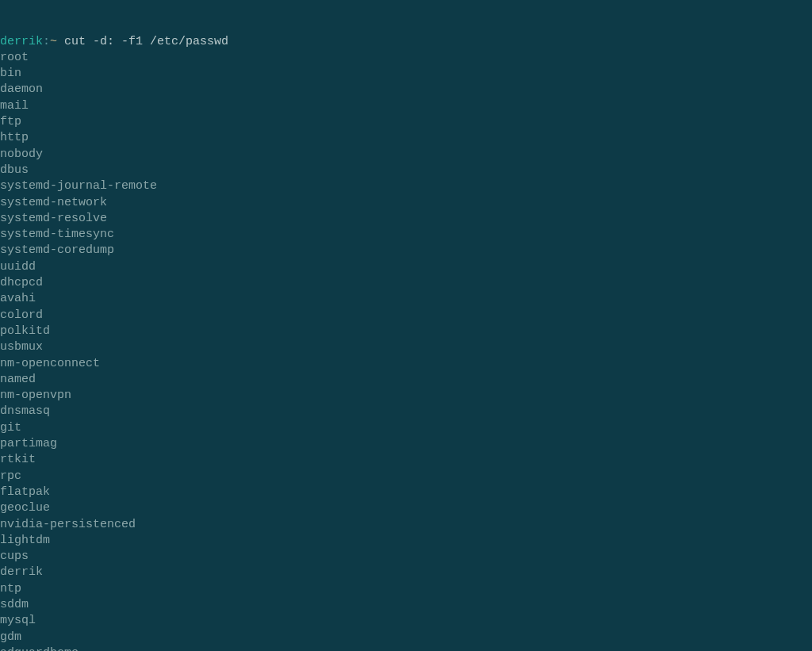 The width and height of the screenshot is (812, 651). I want to click on output-line: nm-openvpn, so click(406, 396).